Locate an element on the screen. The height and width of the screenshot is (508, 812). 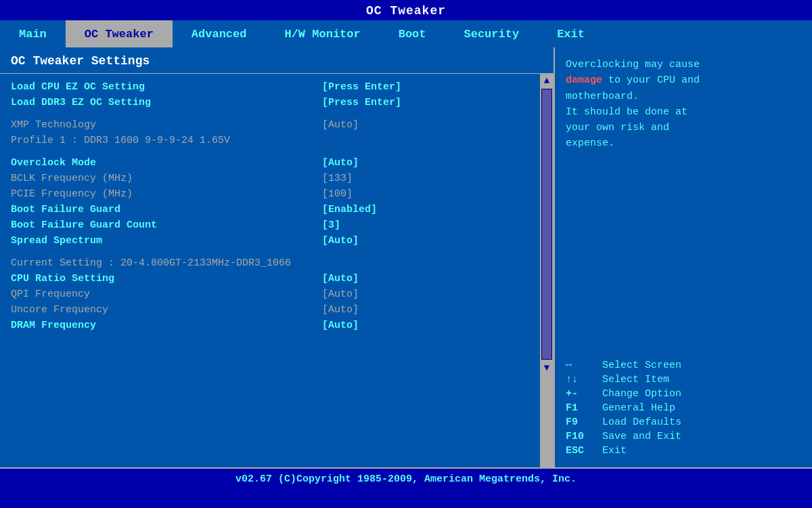
setting-row: Boot Failure Guard[Enabled] is located at coordinates (270, 210).